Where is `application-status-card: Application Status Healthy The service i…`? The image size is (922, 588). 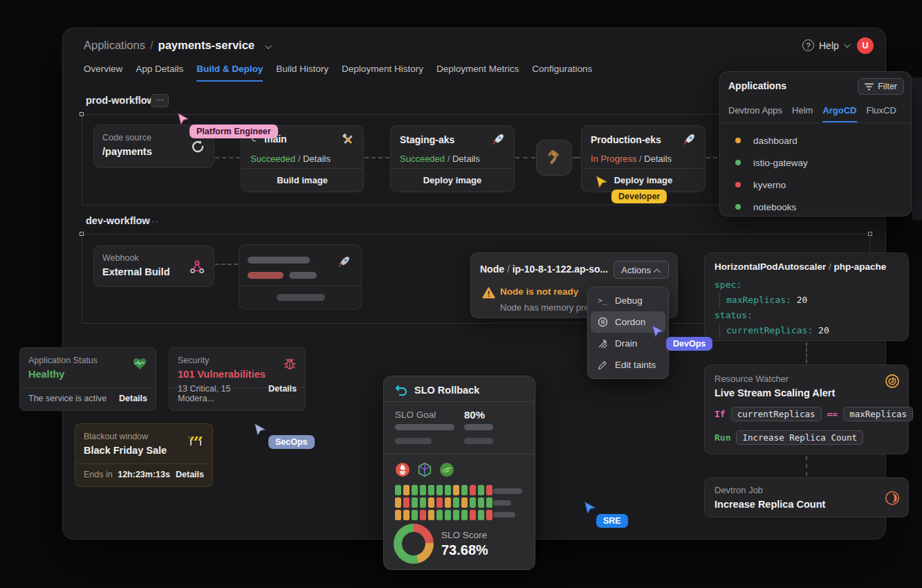
application-status-card: Application Status Healthy The service i… is located at coordinates (88, 379).